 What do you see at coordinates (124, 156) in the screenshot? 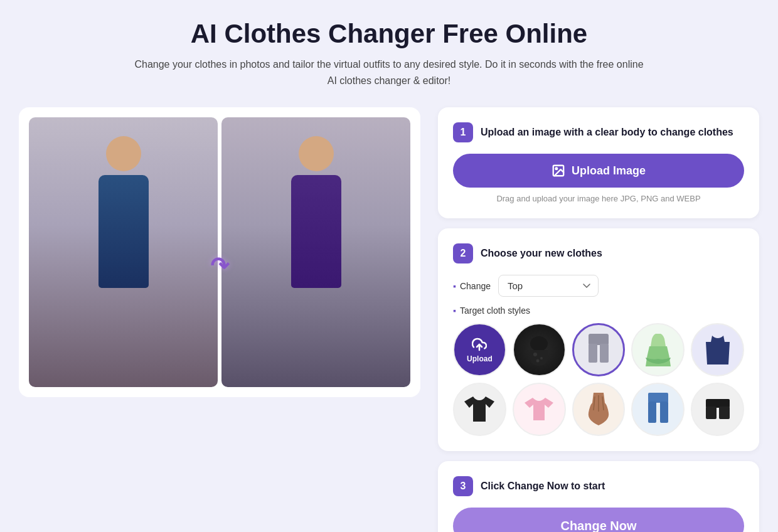
I see `figure-hair-before` at bounding box center [124, 156].